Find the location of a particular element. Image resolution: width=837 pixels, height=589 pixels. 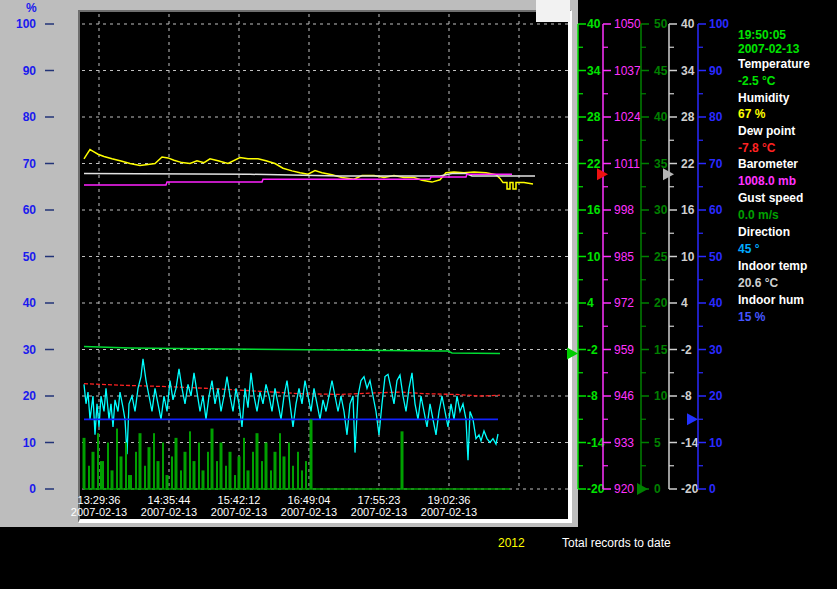

temperature-scale-label: -8 is located at coordinates (592, 396).